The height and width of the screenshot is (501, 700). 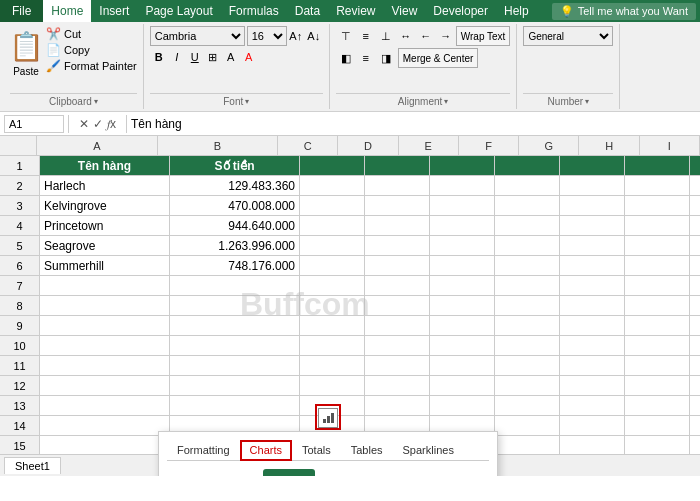 What do you see at coordinates (20, 326) in the screenshot?
I see `row-9: 9` at bounding box center [20, 326].